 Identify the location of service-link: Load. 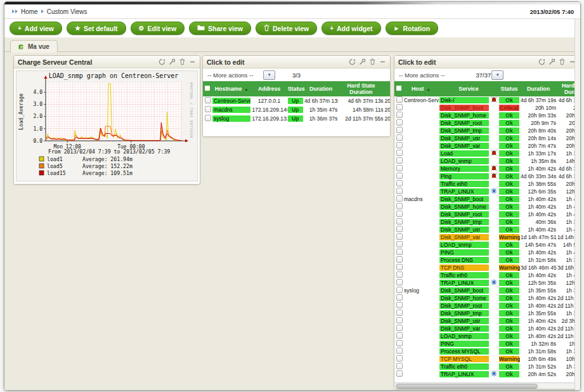
(464, 154).